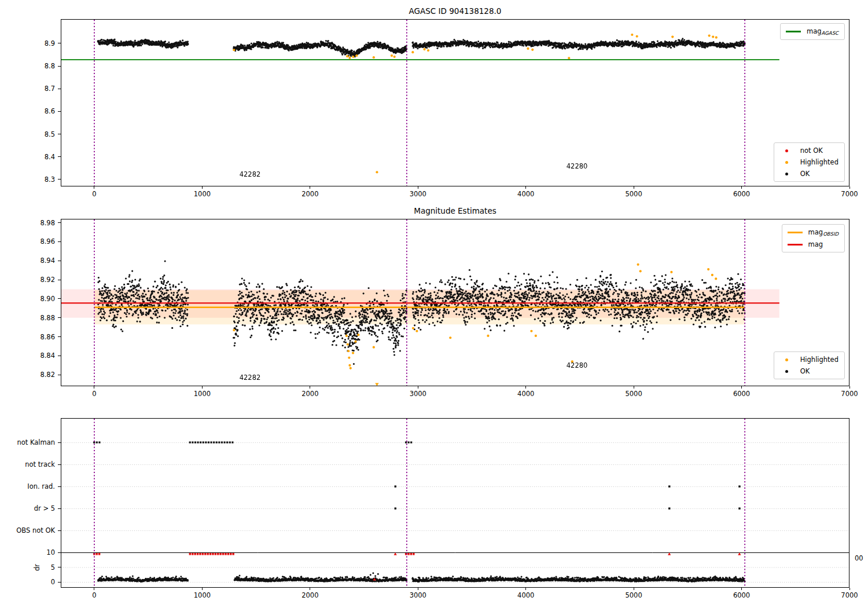  I want to click on legend-label: not OK, so click(811, 151).